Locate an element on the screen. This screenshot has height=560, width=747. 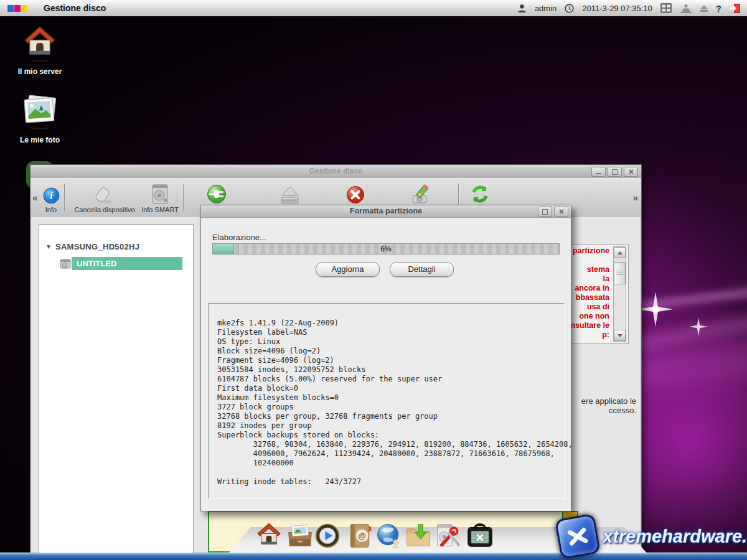
user-icon is located at coordinates (522, 9).